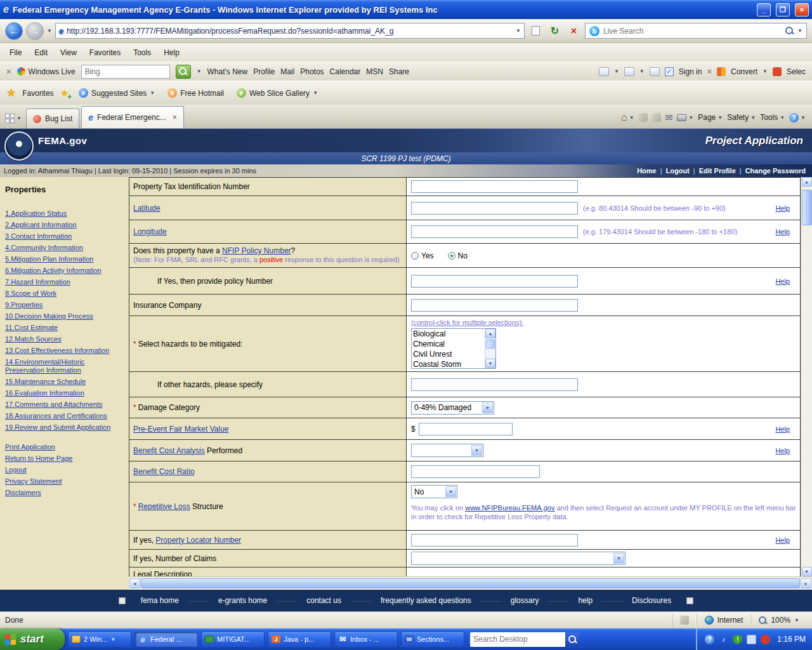 This screenshot has height=650, width=812. I want to click on toolbar-close-icon: ×, so click(9, 71).